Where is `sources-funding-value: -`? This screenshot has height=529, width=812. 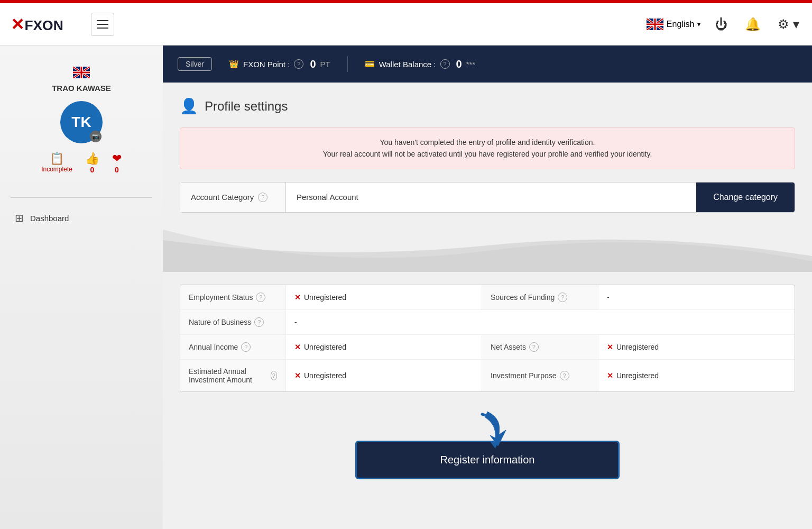
sources-funding-value: - is located at coordinates (697, 297).